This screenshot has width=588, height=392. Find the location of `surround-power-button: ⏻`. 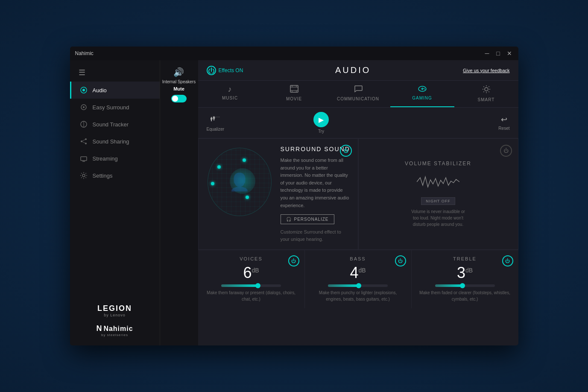

surround-power-button: ⏻ is located at coordinates (346, 151).